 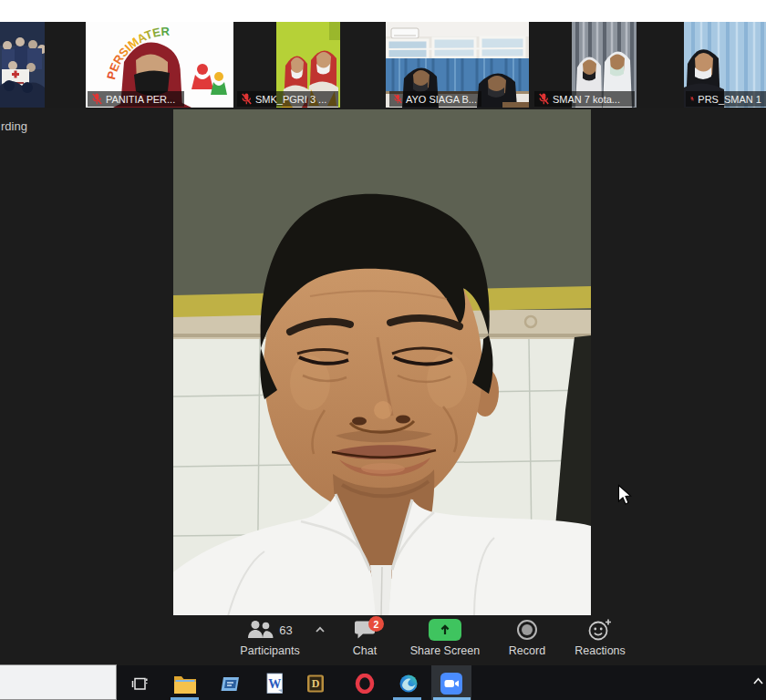 I want to click on recording-indicator-partial: rding, so click(x=15, y=126).